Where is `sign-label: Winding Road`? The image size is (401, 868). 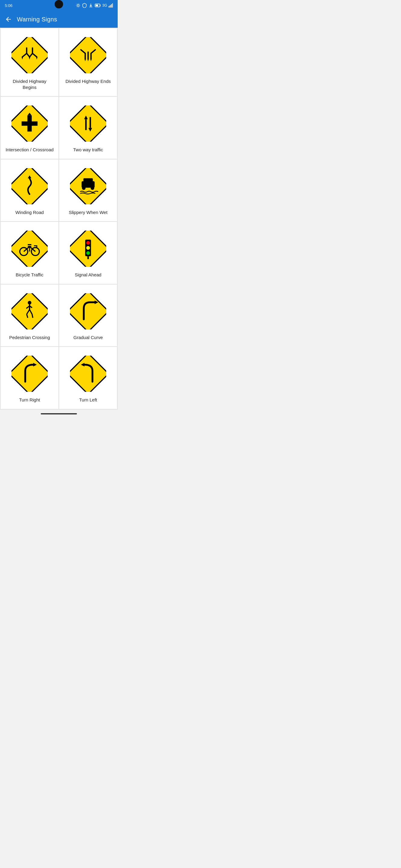
sign-label: Winding Road is located at coordinates (30, 213).